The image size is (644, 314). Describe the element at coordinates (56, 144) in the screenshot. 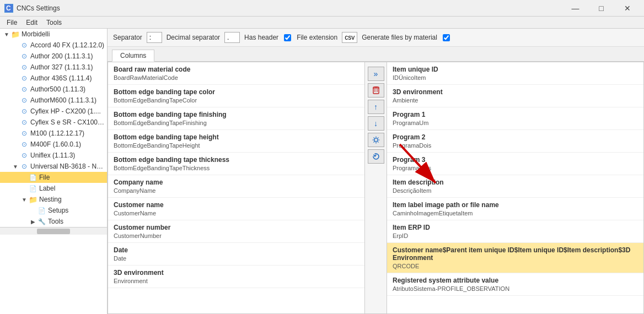

I see `sidebar-label-m400f: M400F (1.60.0.1)` at that location.